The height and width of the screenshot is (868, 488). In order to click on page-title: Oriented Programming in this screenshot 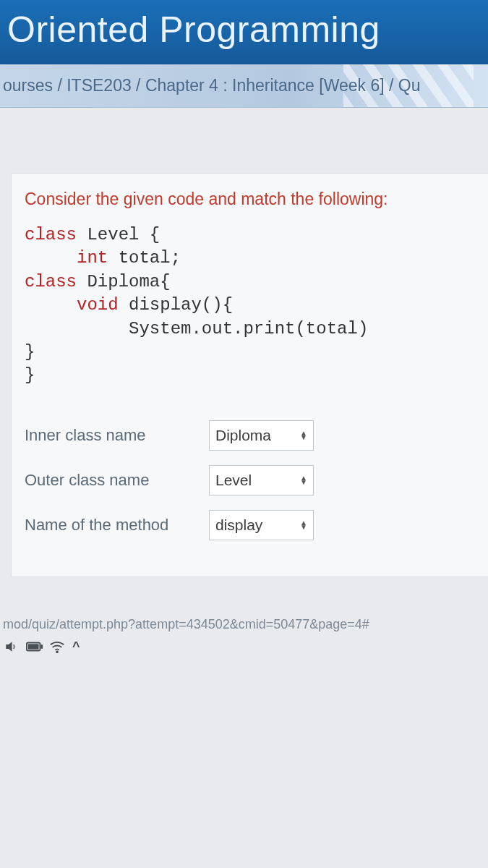, I will do `click(194, 30)`.